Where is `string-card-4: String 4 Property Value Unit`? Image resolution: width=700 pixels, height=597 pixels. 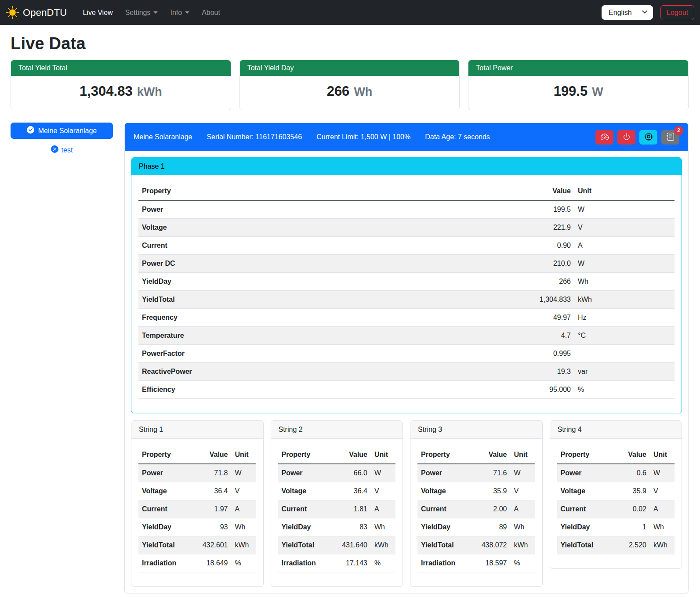
string-card-4: String 4 Property Value Unit is located at coordinates (616, 495).